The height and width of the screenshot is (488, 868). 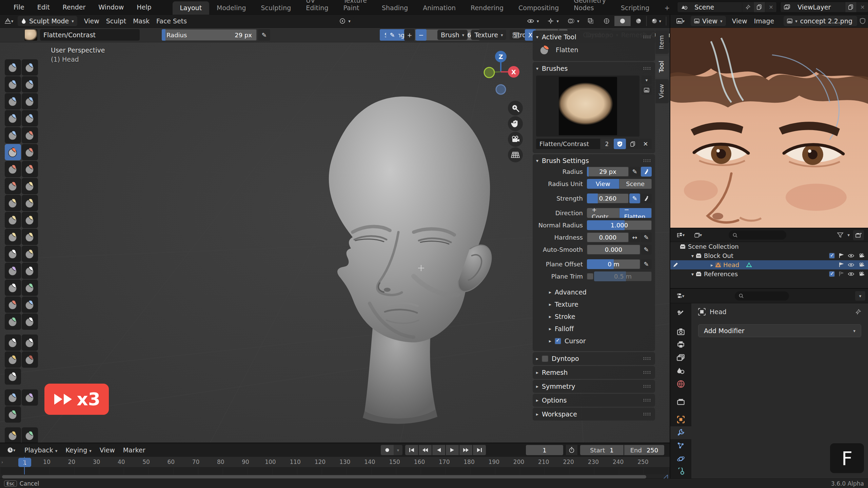 What do you see at coordinates (439, 450) in the screenshot?
I see `play-reverse-button` at bounding box center [439, 450].